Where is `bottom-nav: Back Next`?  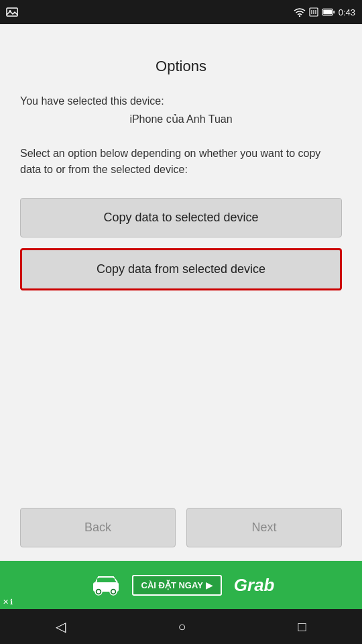 bottom-nav: Back Next is located at coordinates (181, 527).